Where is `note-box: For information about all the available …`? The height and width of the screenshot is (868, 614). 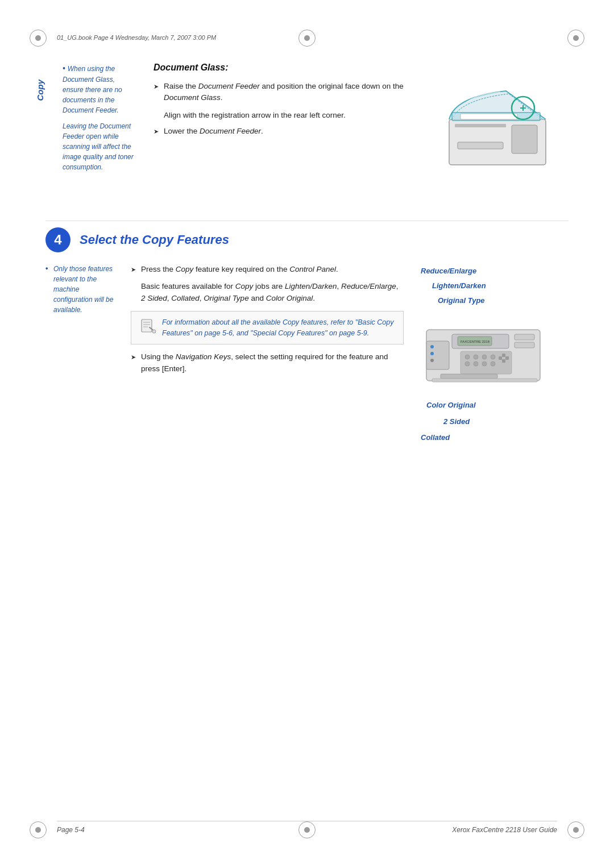
note-box: For information about all the available … is located at coordinates (267, 328).